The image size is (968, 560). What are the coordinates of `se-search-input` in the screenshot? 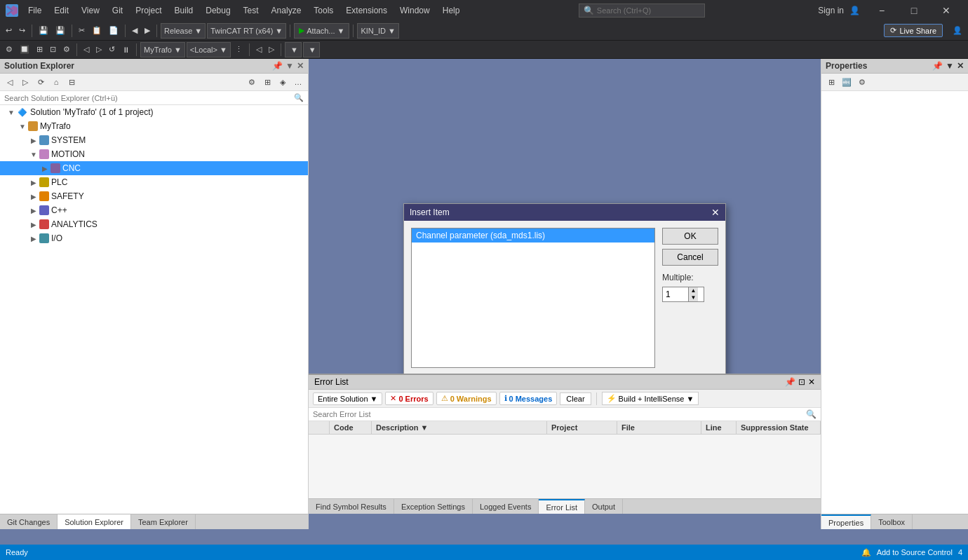 It's located at (149, 98).